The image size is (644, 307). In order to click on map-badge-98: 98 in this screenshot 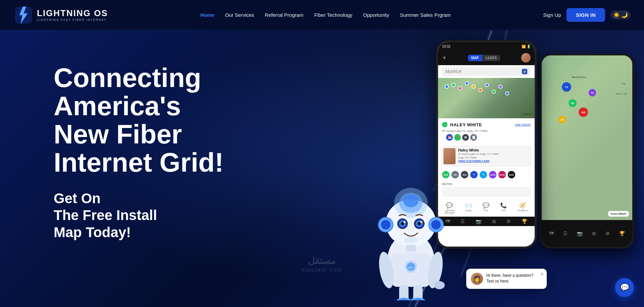, I will do `click(592, 93)`.